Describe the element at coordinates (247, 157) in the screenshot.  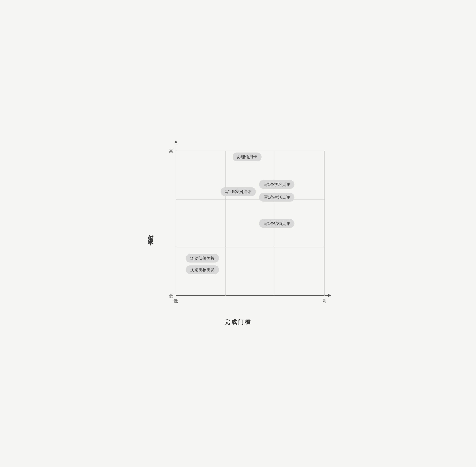
I see `tag-credit-card: 办理信用卡` at that location.